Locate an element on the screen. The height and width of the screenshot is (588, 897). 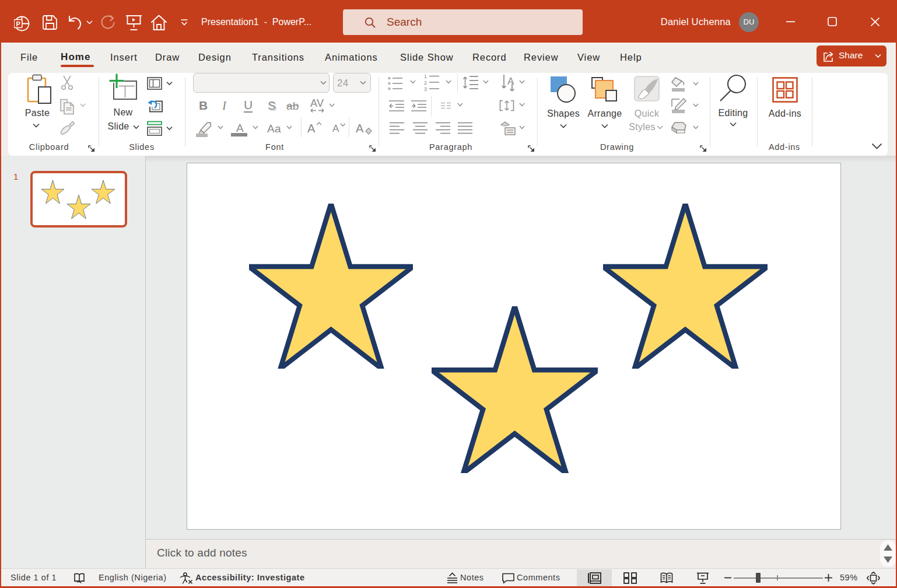
svg-text: P is located at coordinates (17, 24).